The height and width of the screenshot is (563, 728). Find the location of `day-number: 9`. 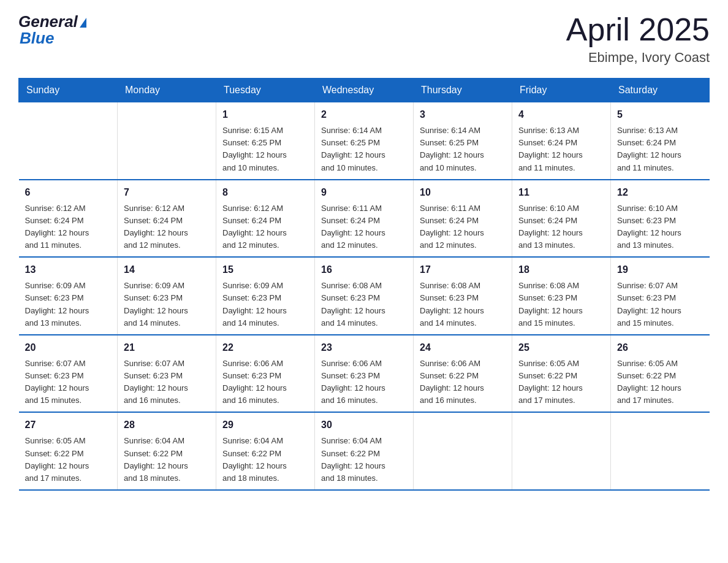

day-number: 9 is located at coordinates (364, 193).